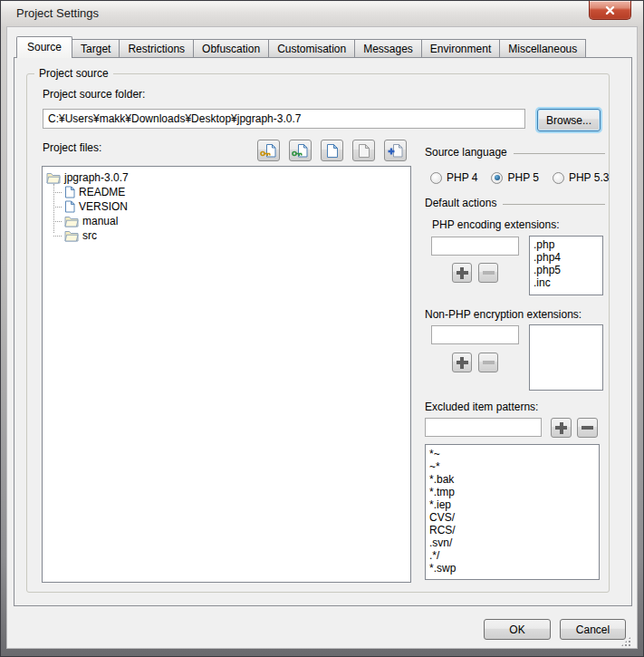 Image resolution: width=644 pixels, height=657 pixels. What do you see at coordinates (284, 119) in the screenshot?
I see `source-folder-input` at bounding box center [284, 119].